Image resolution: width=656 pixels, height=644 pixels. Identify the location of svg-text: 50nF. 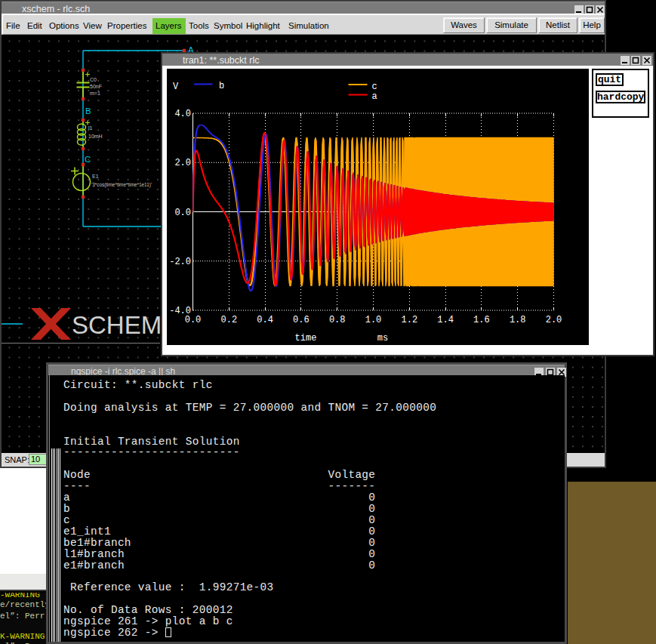
(96, 86).